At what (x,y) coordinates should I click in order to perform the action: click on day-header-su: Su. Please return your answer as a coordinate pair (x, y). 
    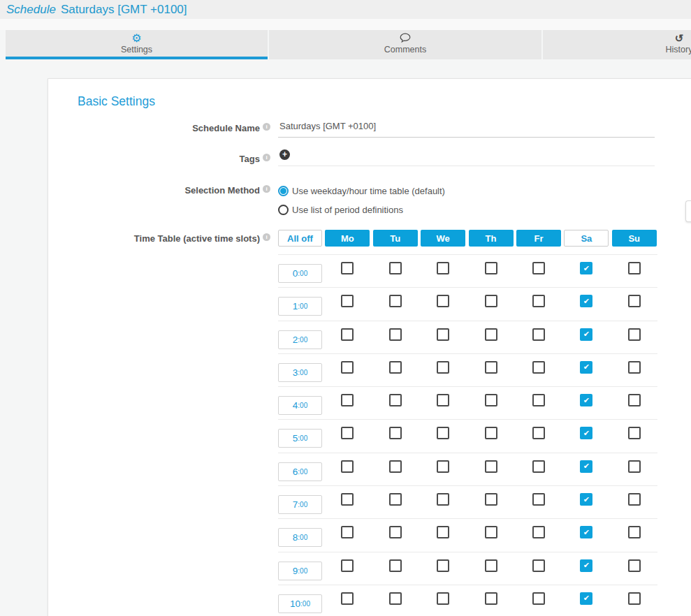
    Looking at the image, I should click on (634, 238).